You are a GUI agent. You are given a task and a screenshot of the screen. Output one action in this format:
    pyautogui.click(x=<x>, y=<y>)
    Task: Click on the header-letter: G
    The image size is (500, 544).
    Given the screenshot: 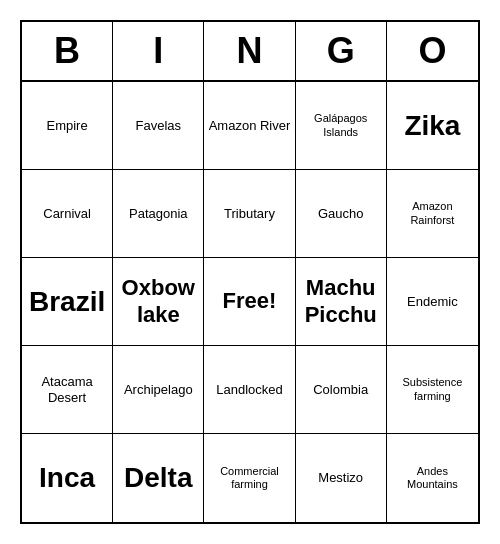 What is the action you would take?
    pyautogui.click(x=342, y=51)
    